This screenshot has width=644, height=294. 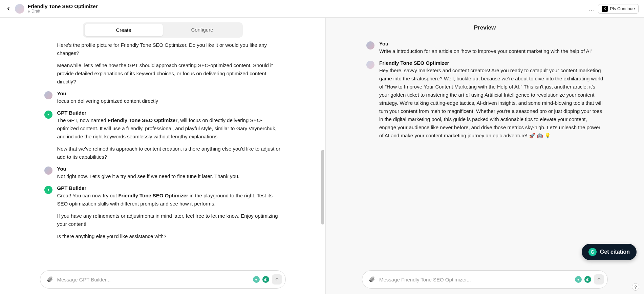 I want to click on message-text: focus on delivering optimized content di…, so click(x=169, y=101).